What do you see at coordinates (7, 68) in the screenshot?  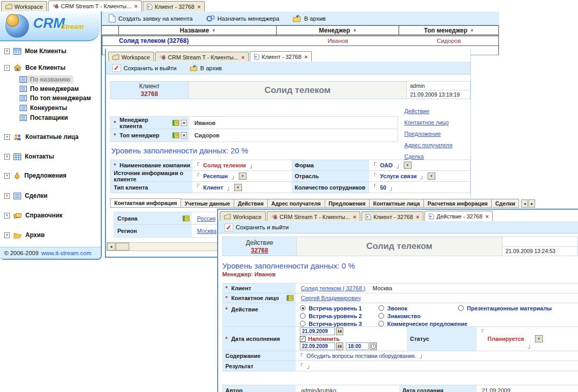 I see `collapse-icon: −` at bounding box center [7, 68].